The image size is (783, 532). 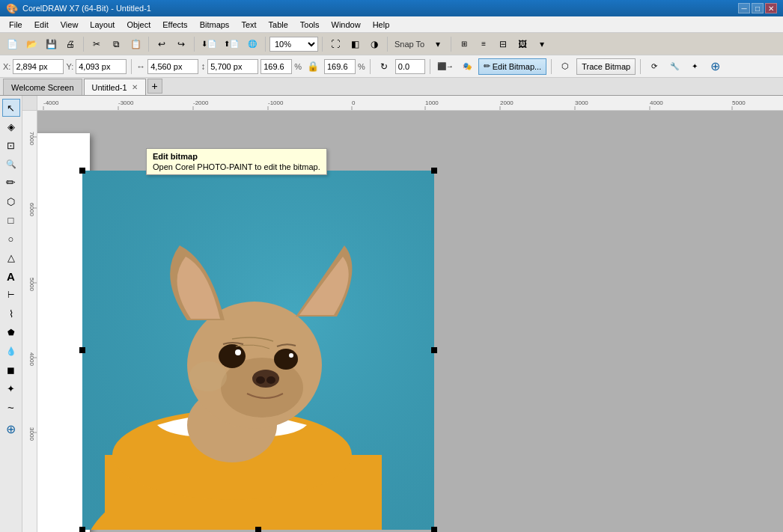 I want to click on freehand-tool: ✏, so click(x=11, y=183).